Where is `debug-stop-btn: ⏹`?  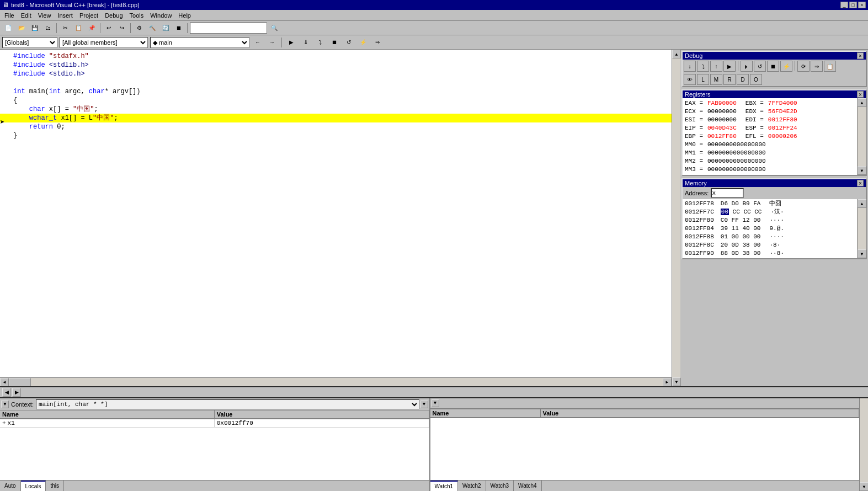
debug-stop-btn: ⏹ is located at coordinates (773, 66).